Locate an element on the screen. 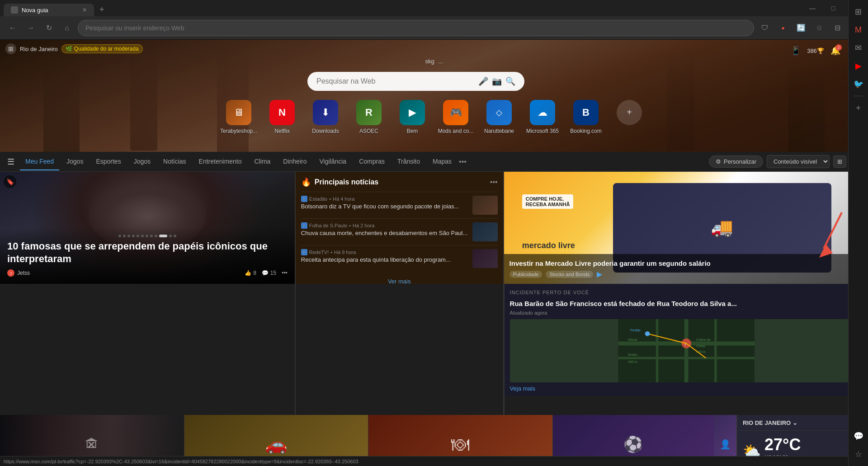 This screenshot has width=868, height=466. news-item-1-title: Bolsonaro diz a TV que ficou com segundo… is located at coordinates (385, 207).